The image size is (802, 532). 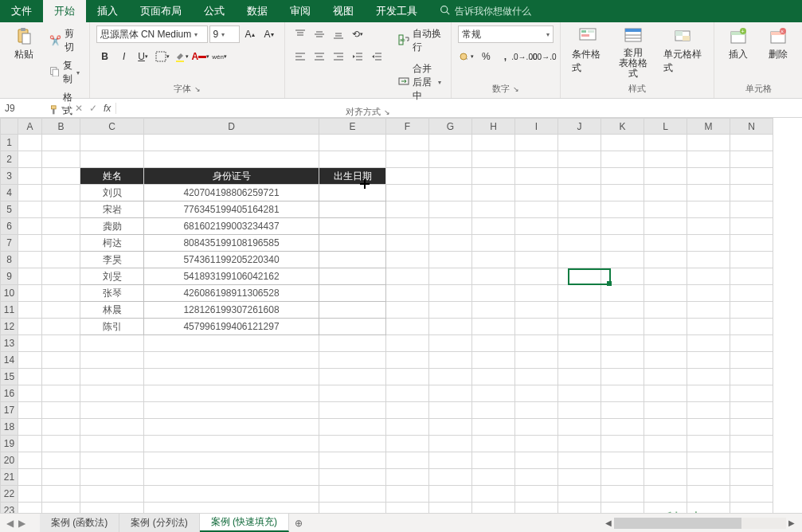 I want to click on horizontal-scrollbar: ◀ ▶, so click(x=702, y=523).